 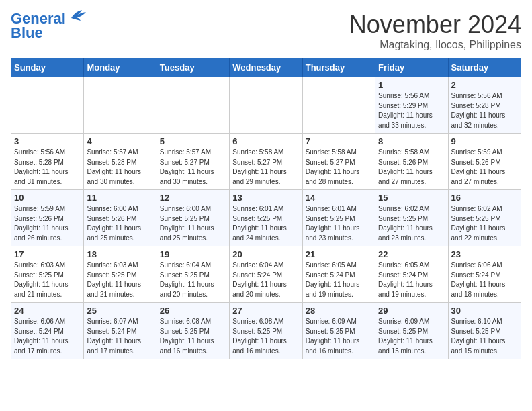 What do you see at coordinates (411, 141) in the screenshot?
I see `day-number: 8` at bounding box center [411, 141].